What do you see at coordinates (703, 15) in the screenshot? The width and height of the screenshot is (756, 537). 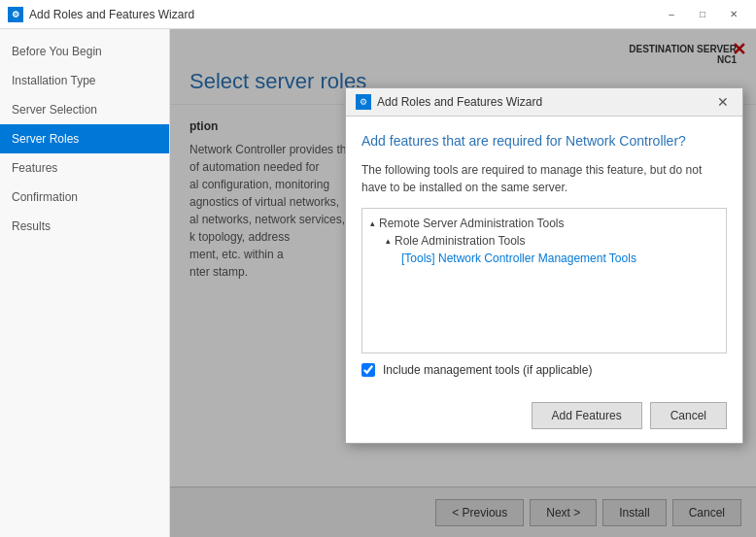 I see `title-bar-controls: – □ ✕` at bounding box center [703, 15].